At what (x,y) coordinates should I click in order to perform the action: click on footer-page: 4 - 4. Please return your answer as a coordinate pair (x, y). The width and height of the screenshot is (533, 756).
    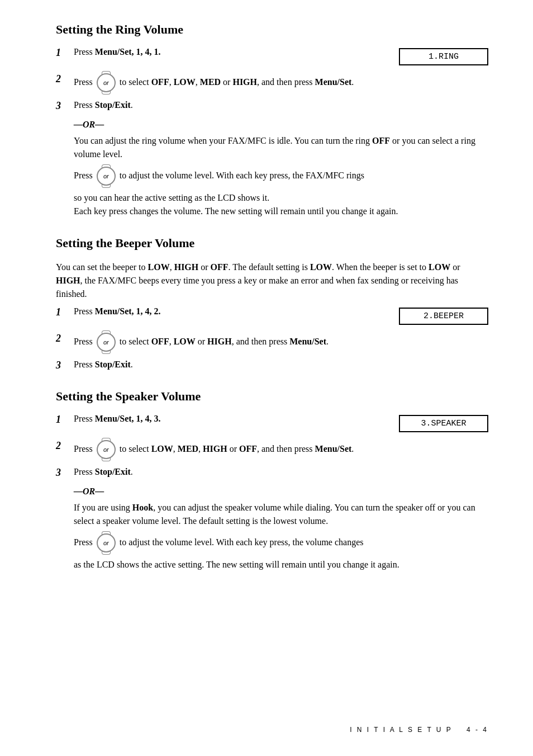
    Looking at the image, I should click on (477, 730).